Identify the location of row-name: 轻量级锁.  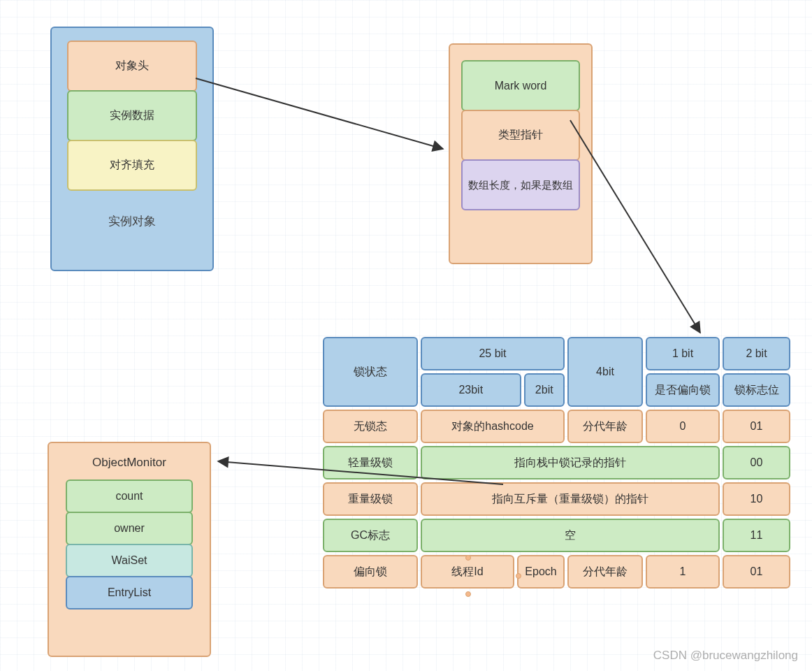
(370, 463).